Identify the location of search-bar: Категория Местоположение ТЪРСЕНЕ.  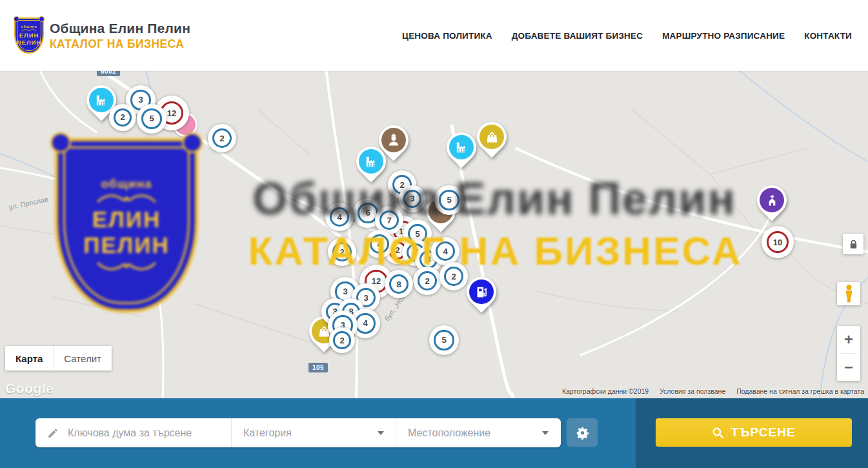
(434, 433).